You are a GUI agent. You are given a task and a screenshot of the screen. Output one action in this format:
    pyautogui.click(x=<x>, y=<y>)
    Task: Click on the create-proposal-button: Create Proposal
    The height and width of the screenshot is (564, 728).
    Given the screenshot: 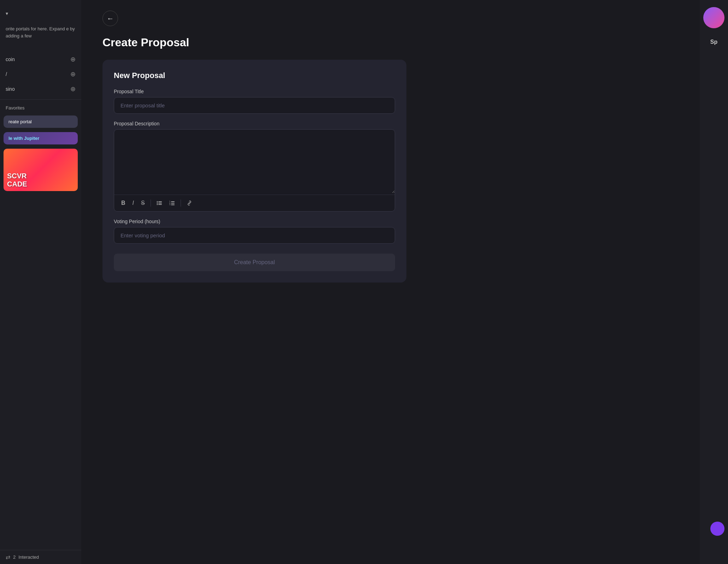 What is the action you would take?
    pyautogui.click(x=254, y=262)
    